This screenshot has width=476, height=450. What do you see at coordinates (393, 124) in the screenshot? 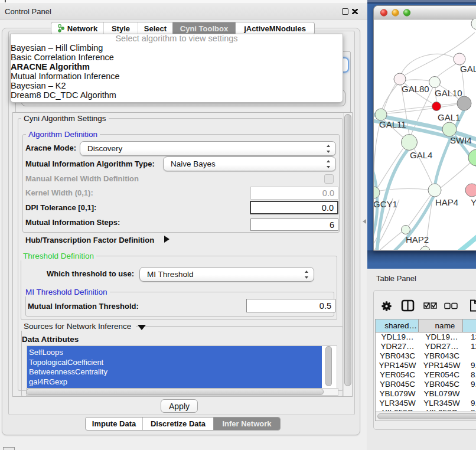
I see `svg-text: GAL11` at bounding box center [393, 124].